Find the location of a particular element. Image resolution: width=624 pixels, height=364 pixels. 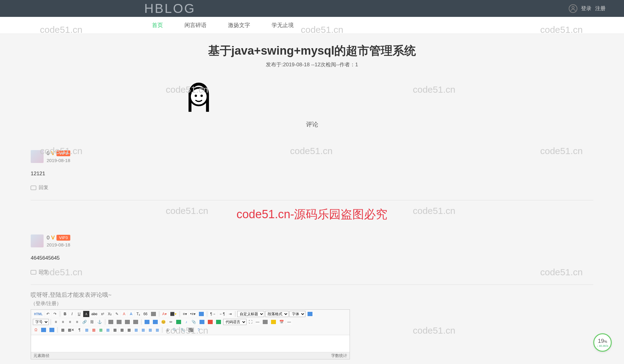

backcolor-button: A is located at coordinates (124, 314).